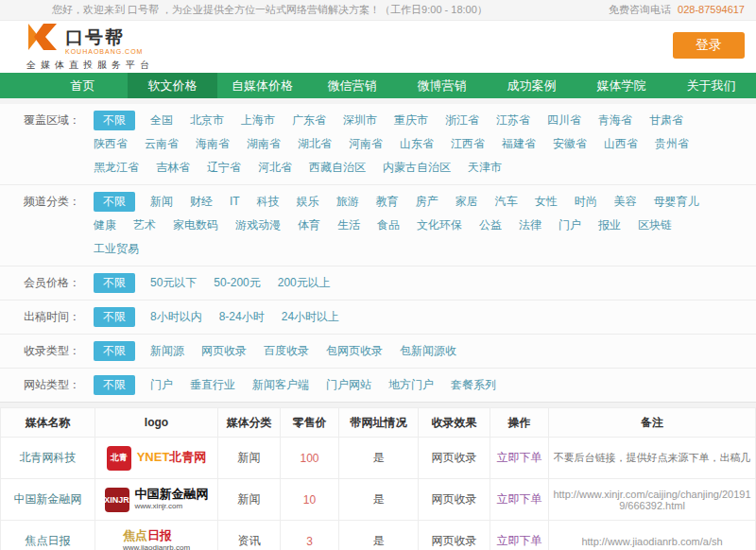 The width and height of the screenshot is (756, 550). What do you see at coordinates (507, 202) in the screenshot?
I see `filter-option-channel: 汽车` at bounding box center [507, 202].